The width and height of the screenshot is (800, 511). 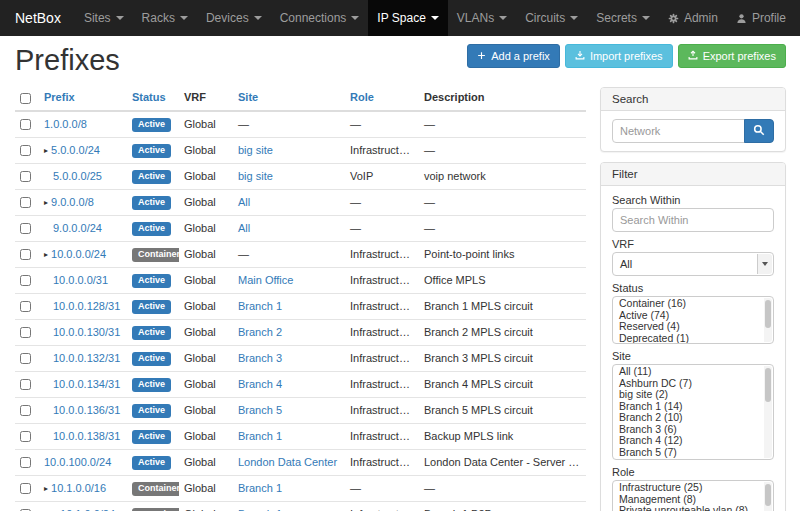 What do you see at coordinates (693, 453) in the screenshot?
I see `site-filter-option: Branch 5 (7)` at bounding box center [693, 453].